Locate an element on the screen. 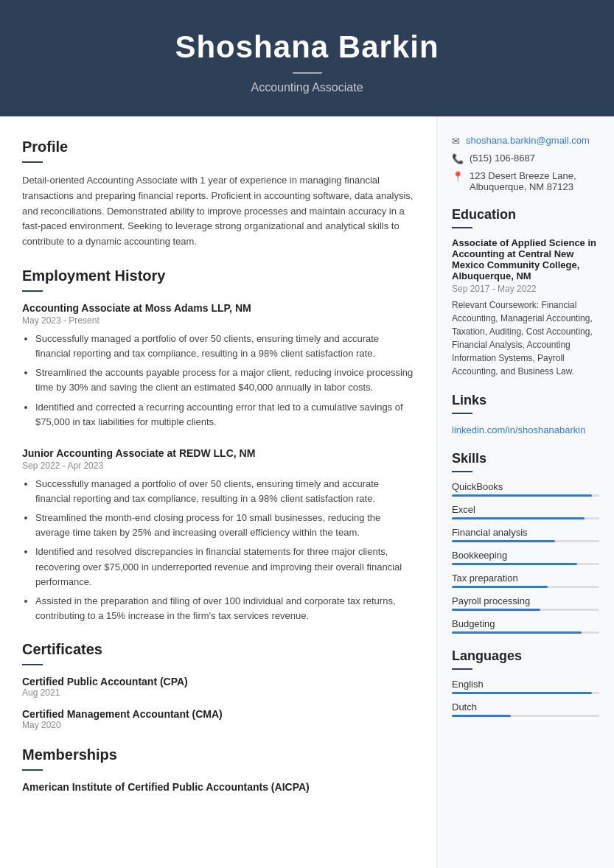 Image resolution: width=614 pixels, height=868 pixels. certificates-section: Certificates Certified Public Accountant… is located at coordinates (218, 685).